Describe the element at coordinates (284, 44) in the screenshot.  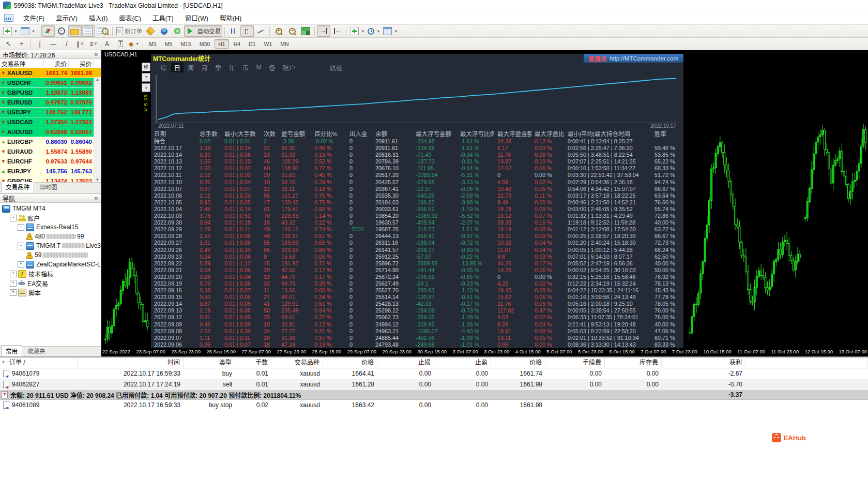
I see `timeframe-MN: MN` at that location.